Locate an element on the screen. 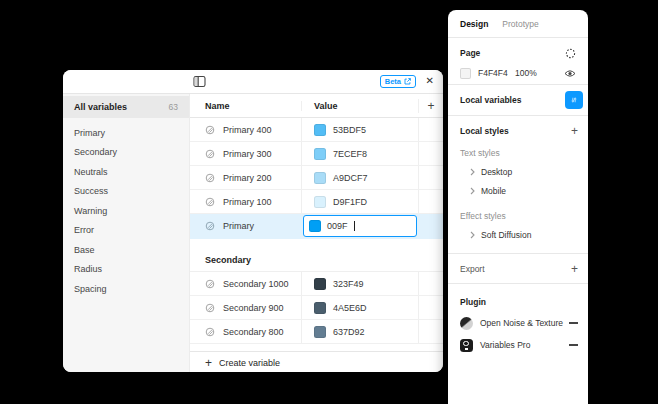  page-opacity: 100% is located at coordinates (526, 73).